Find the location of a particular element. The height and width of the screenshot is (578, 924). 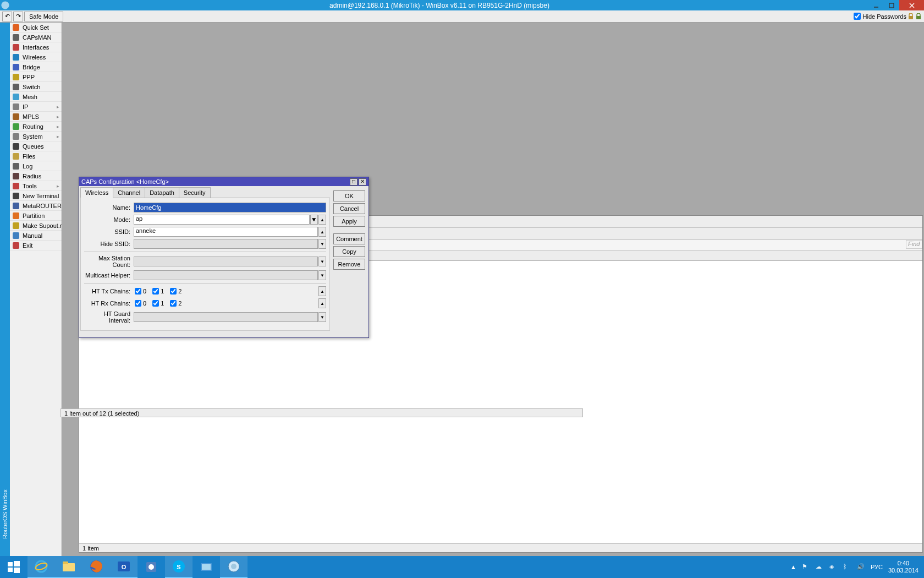

language-indicator: РУС is located at coordinates (877, 567).